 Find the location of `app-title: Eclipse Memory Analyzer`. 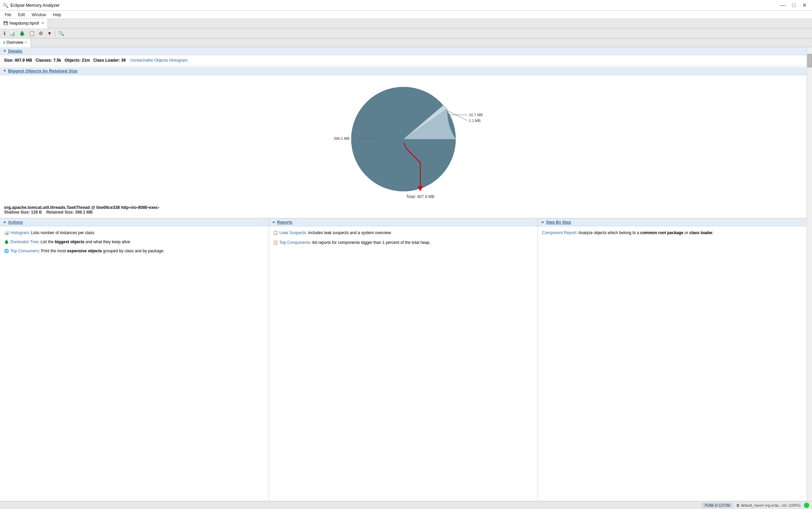

app-title: Eclipse Memory Analyzer is located at coordinates (35, 5).